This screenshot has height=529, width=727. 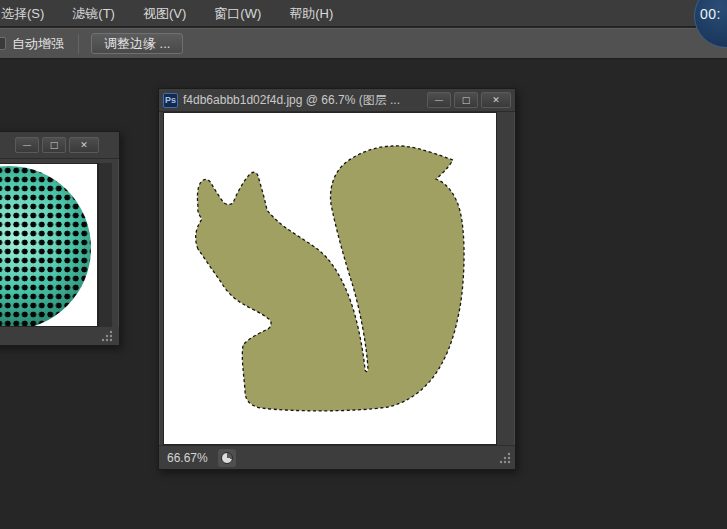 What do you see at coordinates (26, 14) in the screenshot?
I see `menu-select: 选择(S)` at bounding box center [26, 14].